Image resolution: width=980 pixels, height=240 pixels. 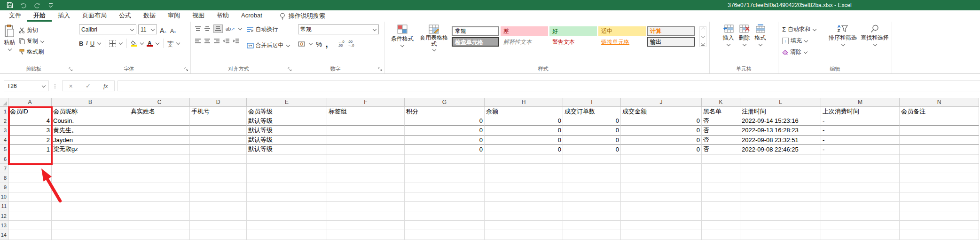 What do you see at coordinates (160, 140) in the screenshot?
I see `cell-C4` at bounding box center [160, 140].